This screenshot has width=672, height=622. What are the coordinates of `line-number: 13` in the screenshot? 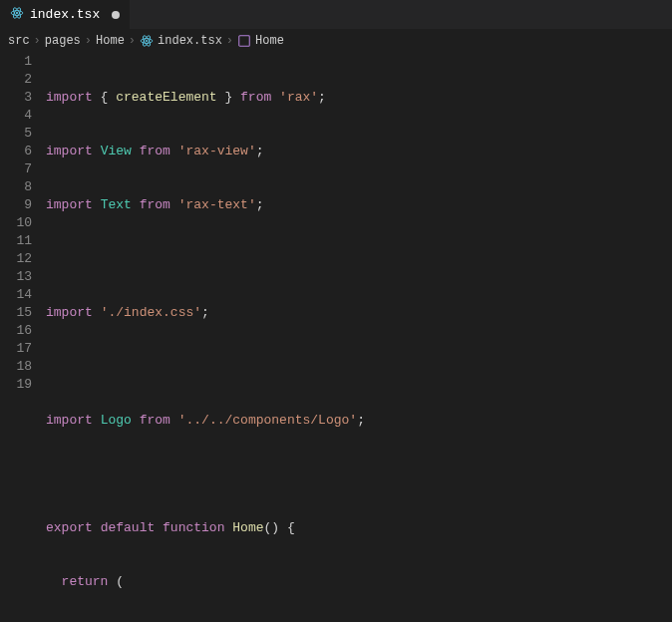 It's located at (16, 277).